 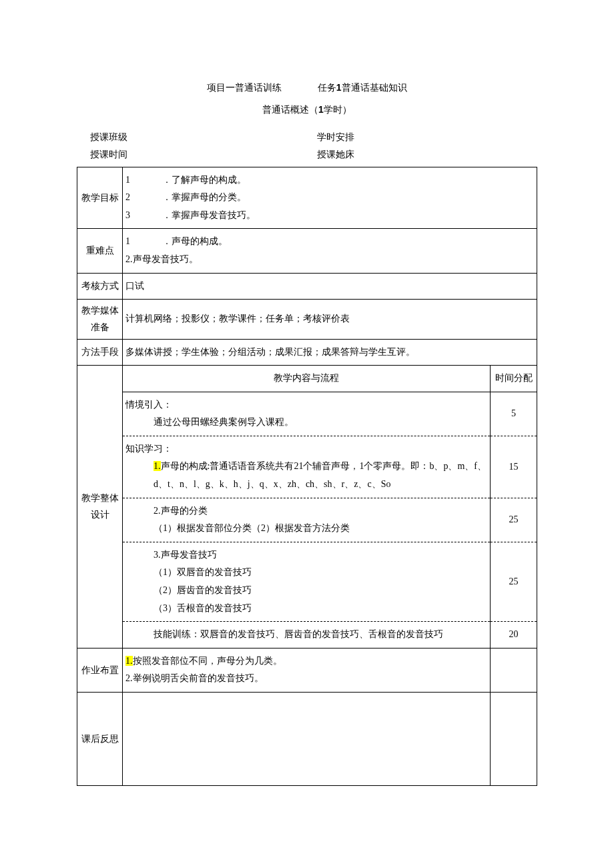 I want to click on goal-num-1: 1, so click(x=144, y=180).